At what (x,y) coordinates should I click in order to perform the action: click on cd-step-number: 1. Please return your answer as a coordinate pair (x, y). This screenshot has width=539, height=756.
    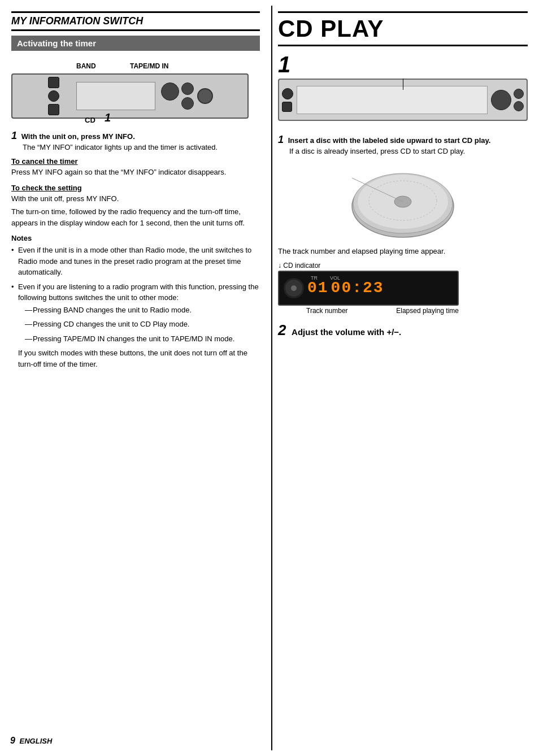
    Looking at the image, I should click on (107, 118).